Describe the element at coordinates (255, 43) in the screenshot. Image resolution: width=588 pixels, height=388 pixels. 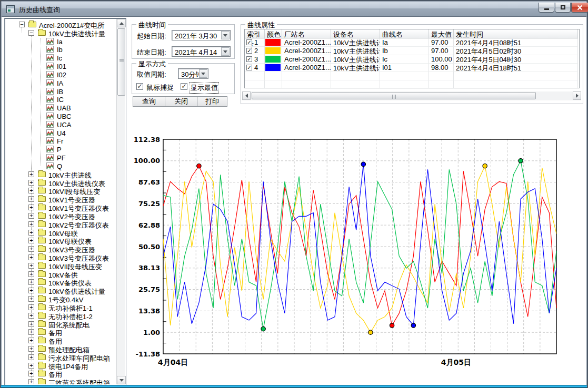
I see `table-cell: ✓1` at that location.